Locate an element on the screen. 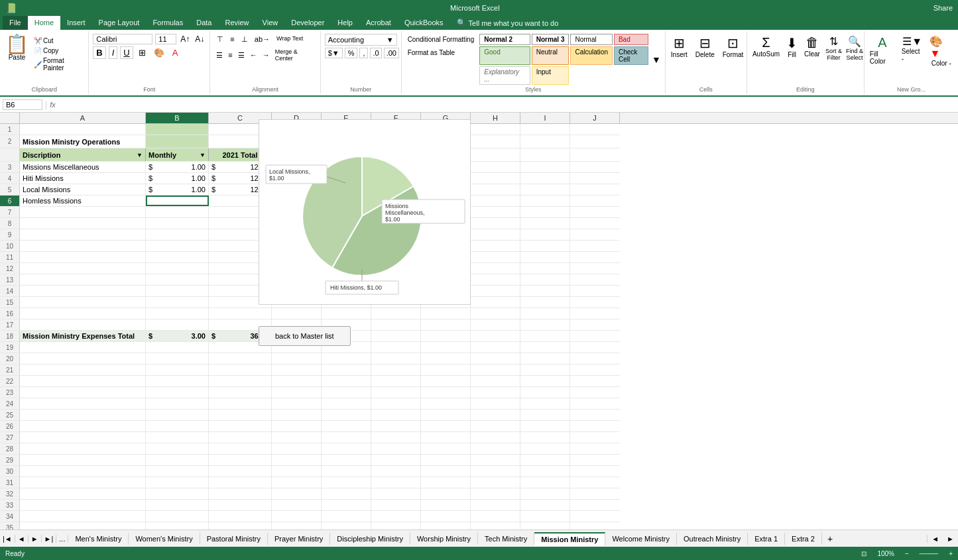  cell-b1 is located at coordinates (178, 129).